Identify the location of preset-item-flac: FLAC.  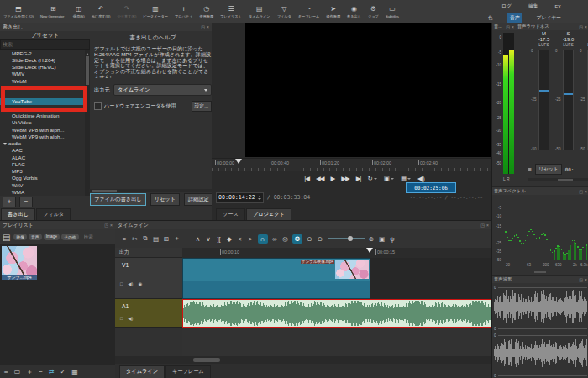
(45, 164).